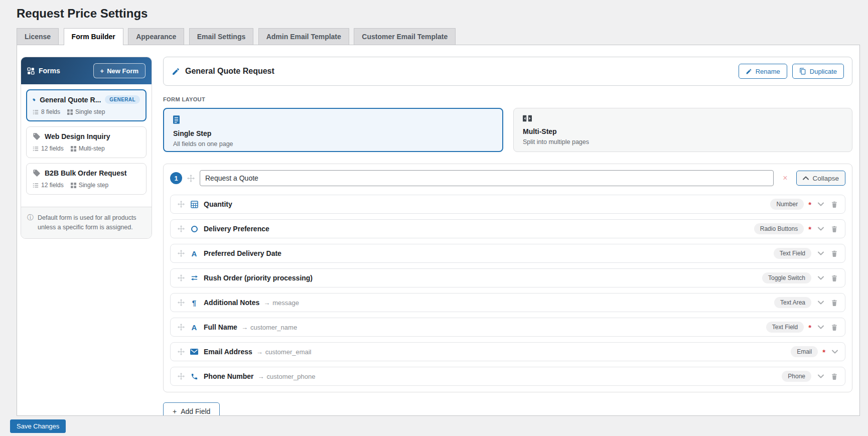 The height and width of the screenshot is (436, 868). Describe the element at coordinates (194, 352) in the screenshot. I see `email-icon` at that location.